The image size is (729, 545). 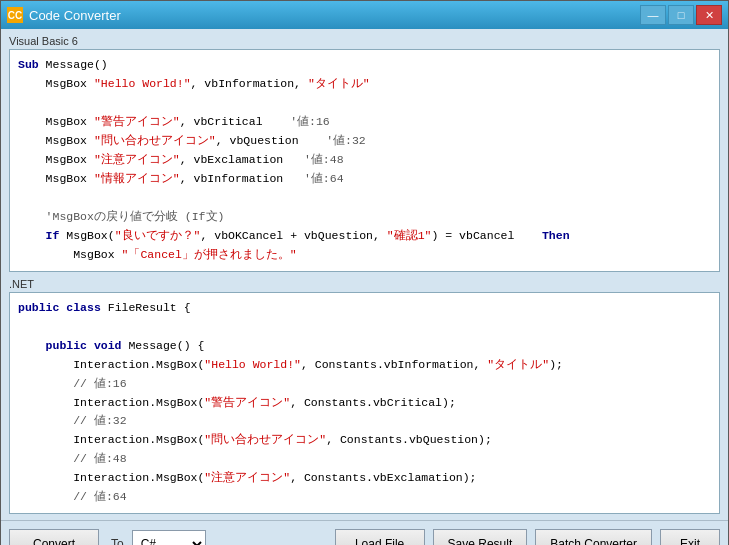 What do you see at coordinates (75, 16) in the screenshot?
I see `window-title: Code Converter` at bounding box center [75, 16].